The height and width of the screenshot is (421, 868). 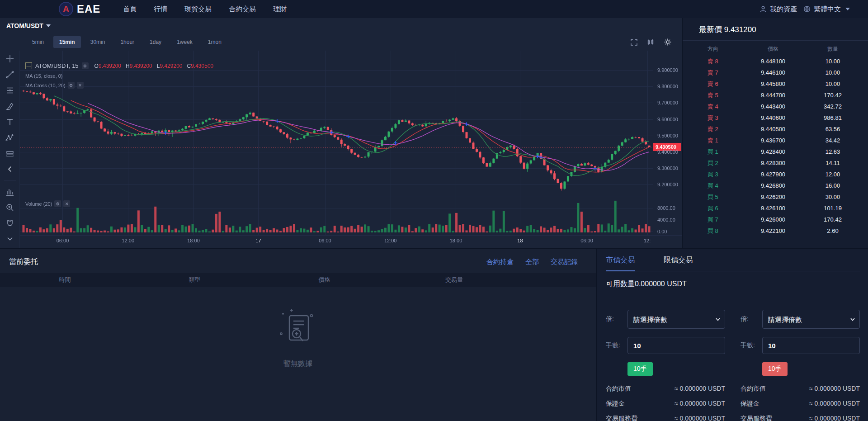 I want to click on timeframe-1hour: 1hour, so click(x=127, y=42).